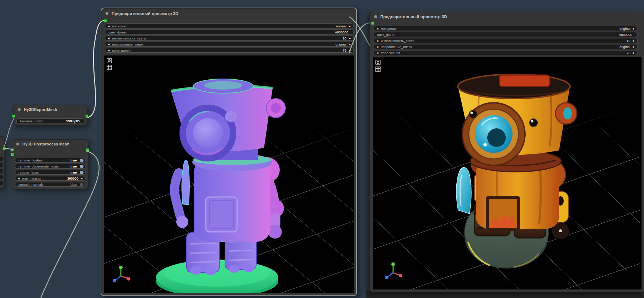 The height and width of the screenshot is (298, 644). Describe the element at coordinates (505, 28) in the screenshot. I see `widget-material: ◀ материал original ▶` at that location.